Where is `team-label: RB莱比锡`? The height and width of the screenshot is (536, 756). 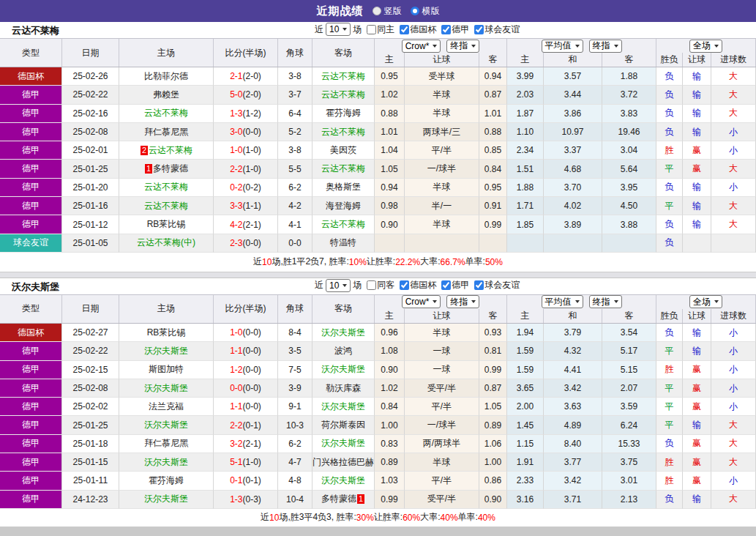 team-label: RB莱比锡 is located at coordinates (167, 224).